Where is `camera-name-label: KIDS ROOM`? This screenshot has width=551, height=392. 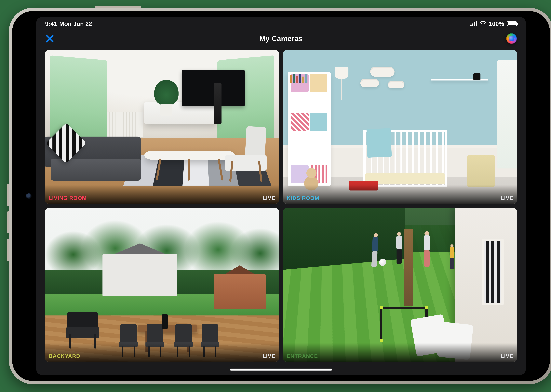
camera-name-label: KIDS ROOM is located at coordinates (303, 198).